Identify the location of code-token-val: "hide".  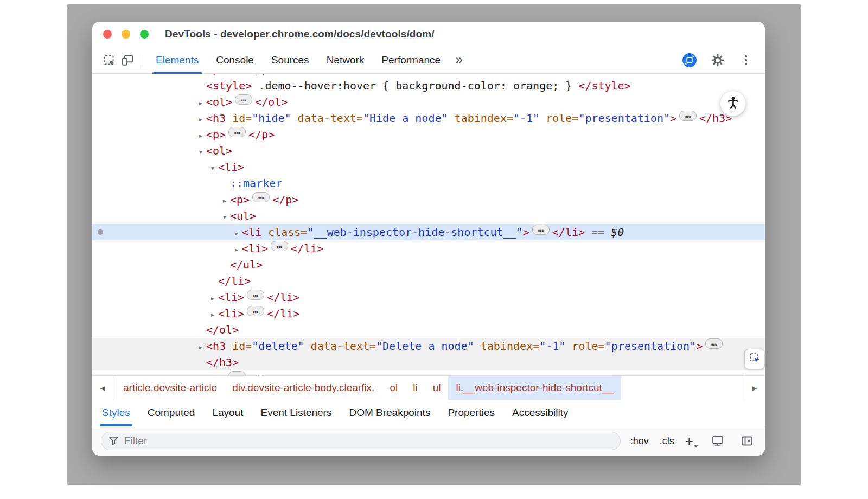
(271, 118).